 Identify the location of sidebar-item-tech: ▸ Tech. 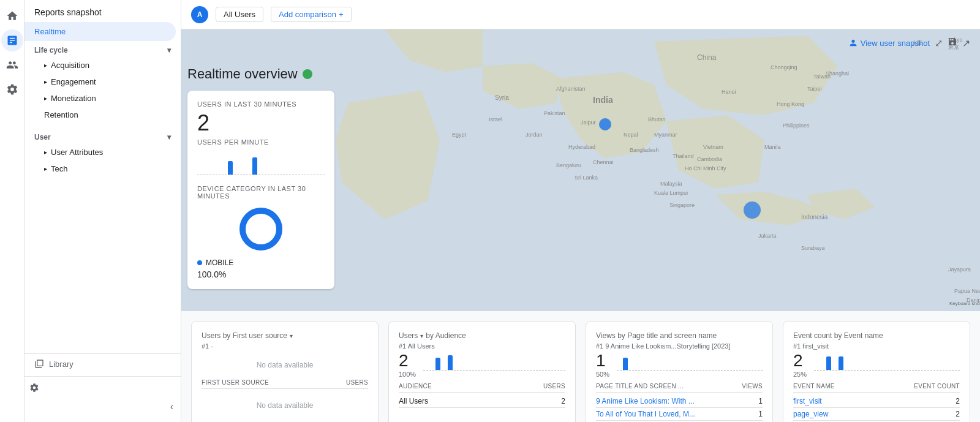
(103, 169).